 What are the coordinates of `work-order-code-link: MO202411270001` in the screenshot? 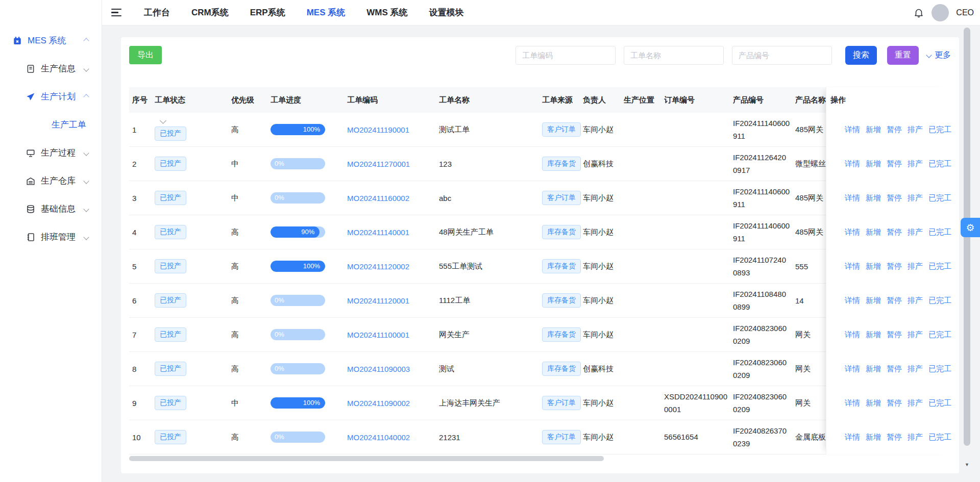 It's located at (379, 164).